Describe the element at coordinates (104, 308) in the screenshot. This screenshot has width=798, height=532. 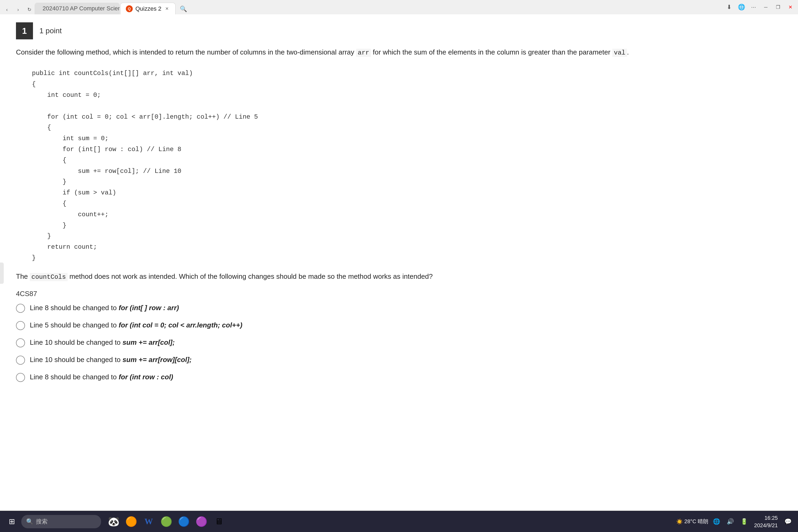
I see `answer-text-a: Line 8 should be changed to for (int[ ] …` at that location.